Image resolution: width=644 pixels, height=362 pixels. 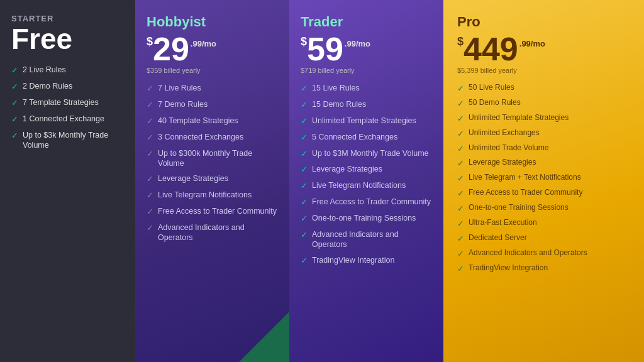 What do you see at coordinates (545, 224) in the screenshot?
I see `list-item: ✓Ultra-Fast Execution` at bounding box center [545, 224].